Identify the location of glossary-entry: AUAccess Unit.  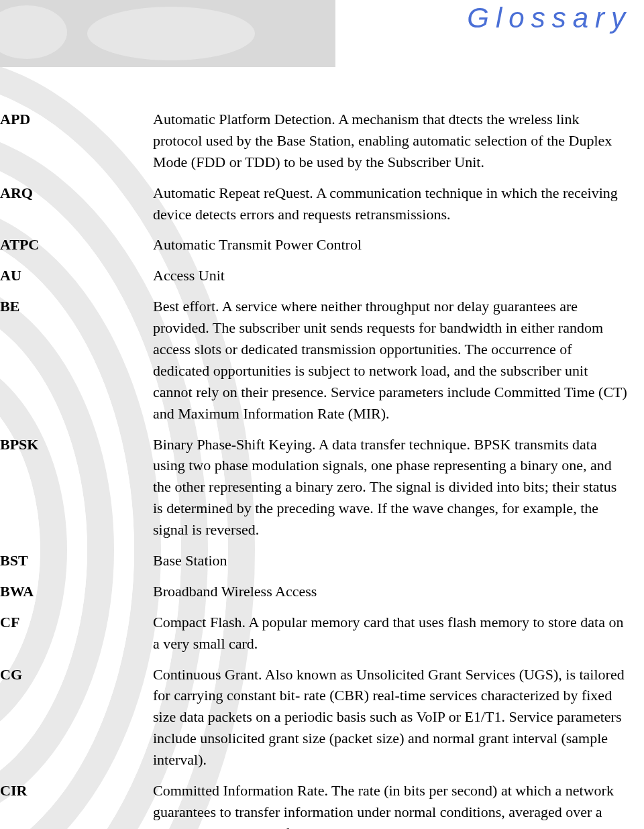
(322, 276).